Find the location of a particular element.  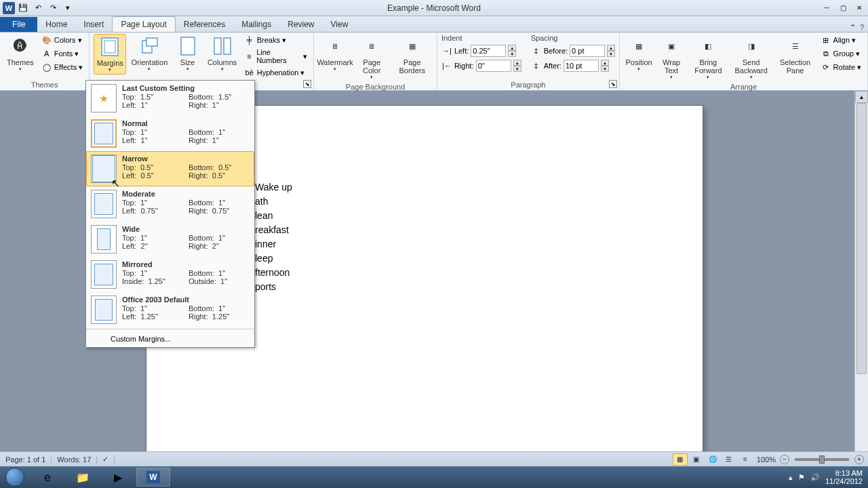

qat-customize: ▾ is located at coordinates (68, 8).